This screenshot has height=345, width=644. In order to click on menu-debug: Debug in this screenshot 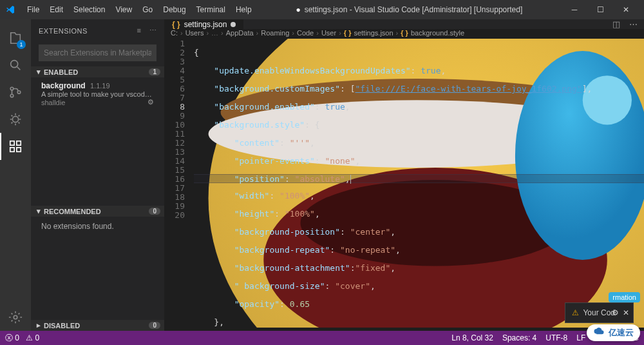, I will do `click(174, 10)`.